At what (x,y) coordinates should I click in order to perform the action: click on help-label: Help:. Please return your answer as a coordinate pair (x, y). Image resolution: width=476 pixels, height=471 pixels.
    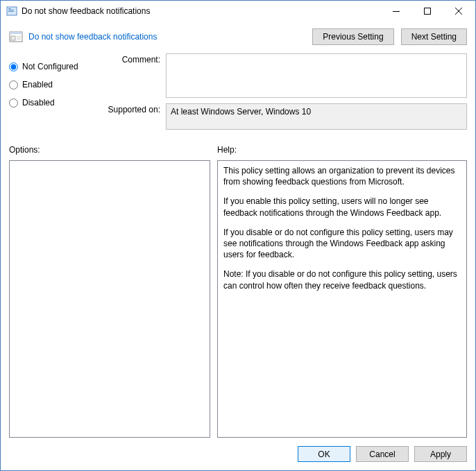
    Looking at the image, I should click on (342, 150).